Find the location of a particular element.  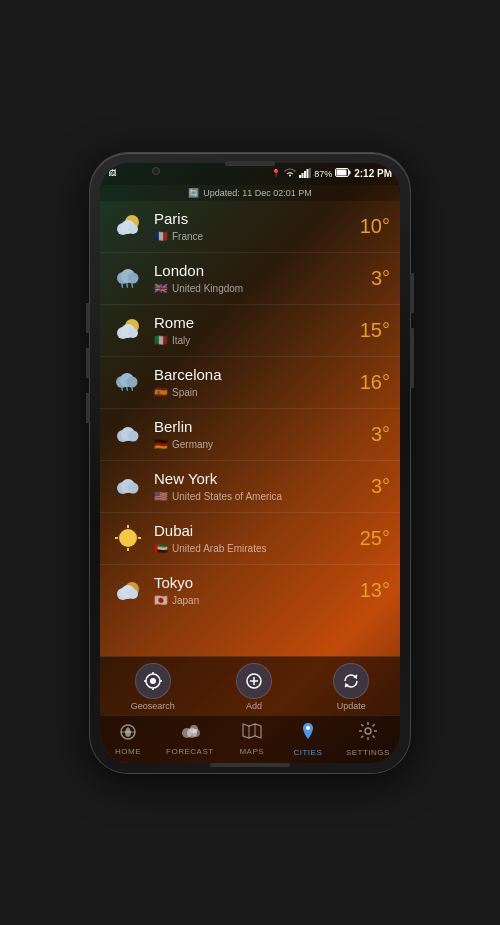

flag-barcelona: 🇪🇸 is located at coordinates (161, 392).